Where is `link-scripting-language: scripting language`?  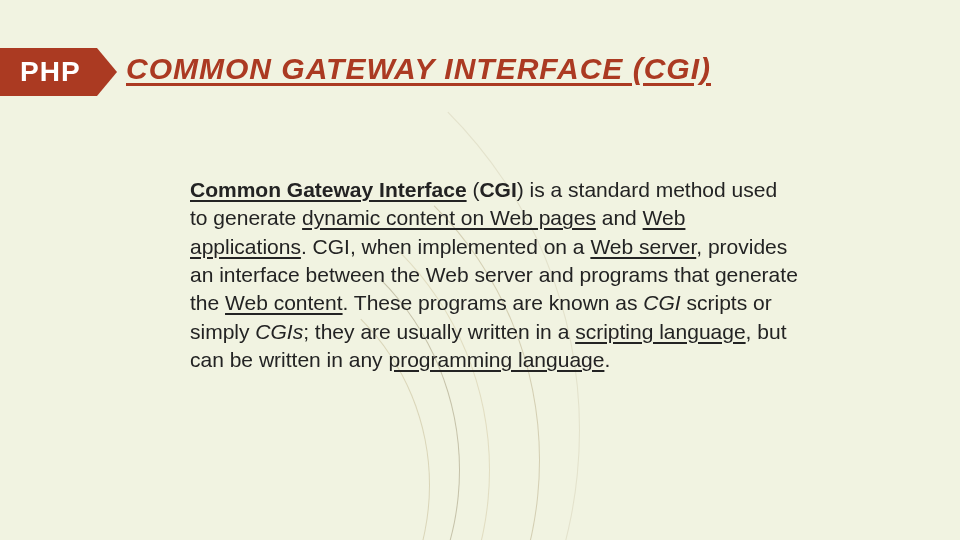
link-scripting-language: scripting language is located at coordinates (660, 332).